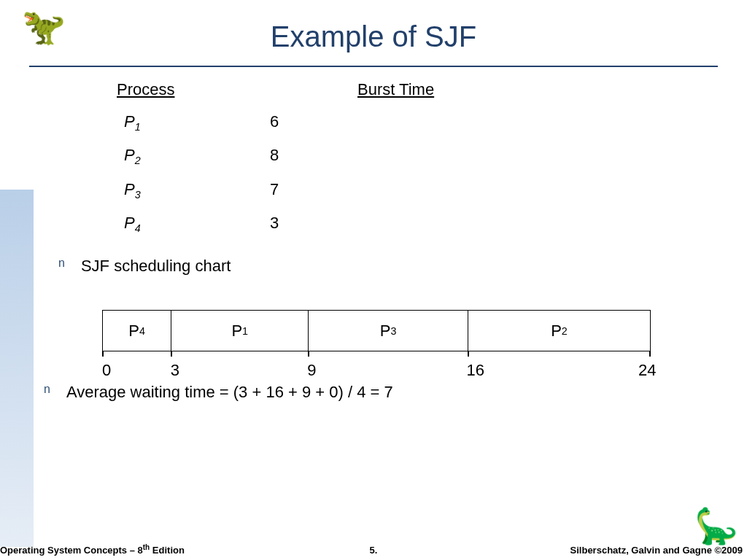 This screenshot has height=560, width=747. I want to click on process-name: P2, so click(197, 156).